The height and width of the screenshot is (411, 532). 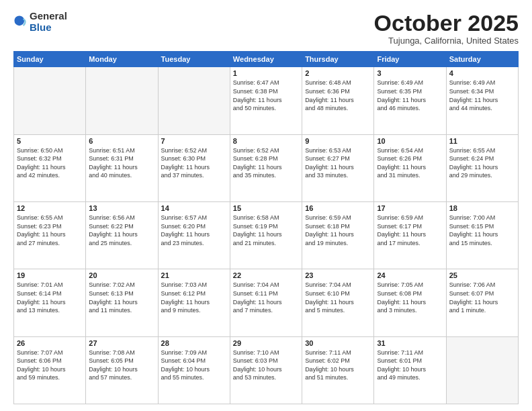 I want to click on day-cell: 2Sunrise: 6:48 AMSunset: 6:36 PMDaylight…, so click(x=339, y=101).